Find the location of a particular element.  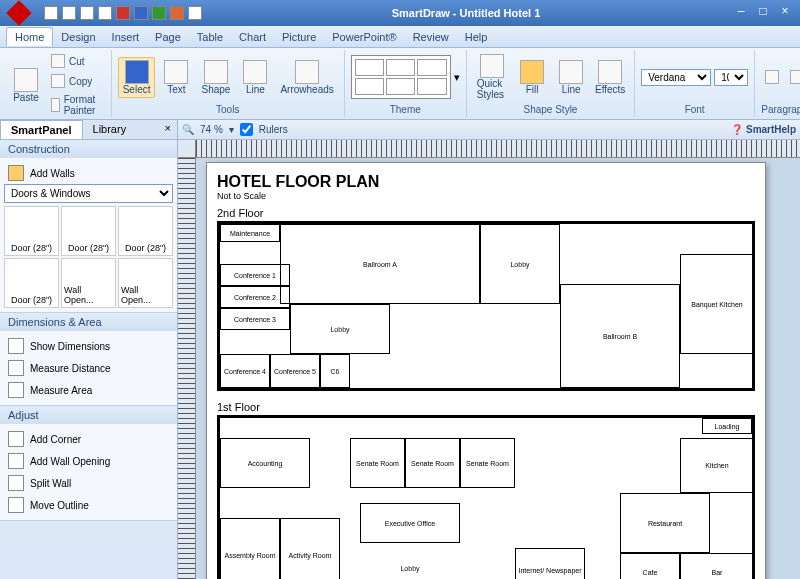

effects-button: Effects is located at coordinates (610, 78).